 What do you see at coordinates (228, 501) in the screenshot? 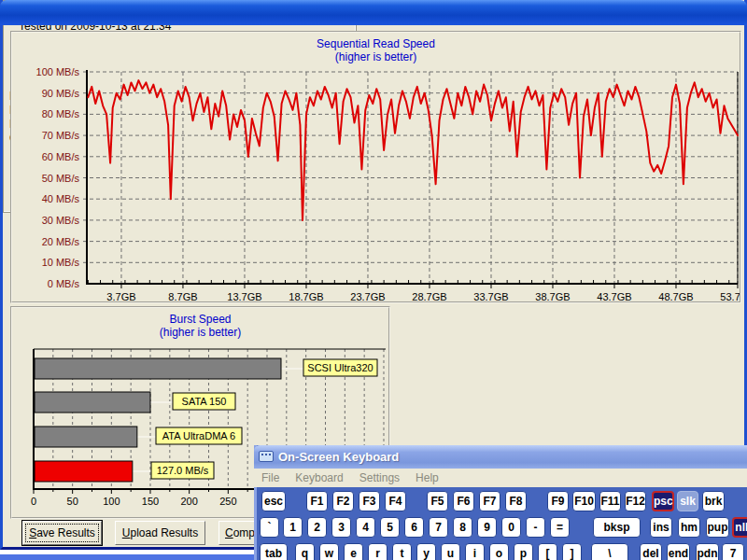
I see `burst-x-tick-label: 250` at bounding box center [228, 501].